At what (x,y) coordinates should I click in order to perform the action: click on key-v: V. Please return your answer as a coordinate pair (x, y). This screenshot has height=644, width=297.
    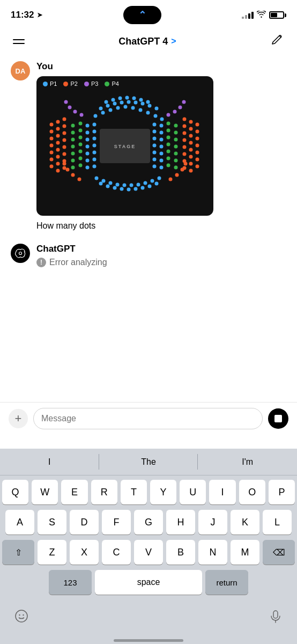
    Looking at the image, I should click on (148, 552).